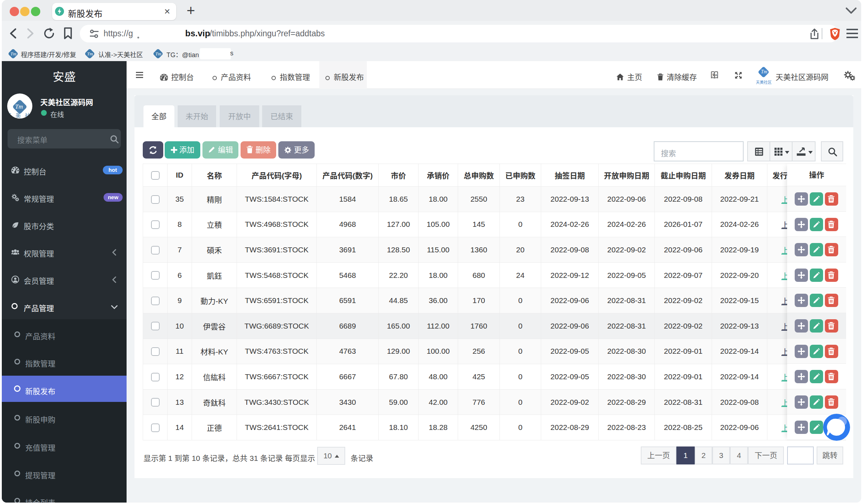 The height and width of the screenshot is (504, 863). I want to click on svg-text: 文, so click(713, 74).